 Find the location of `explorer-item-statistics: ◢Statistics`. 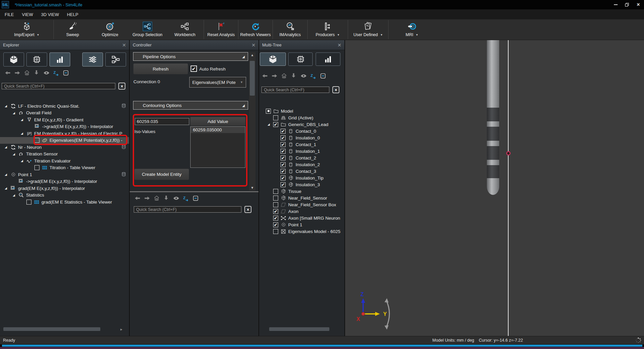

explorer-item-statistics: ◢Statistics is located at coordinates (65, 195).